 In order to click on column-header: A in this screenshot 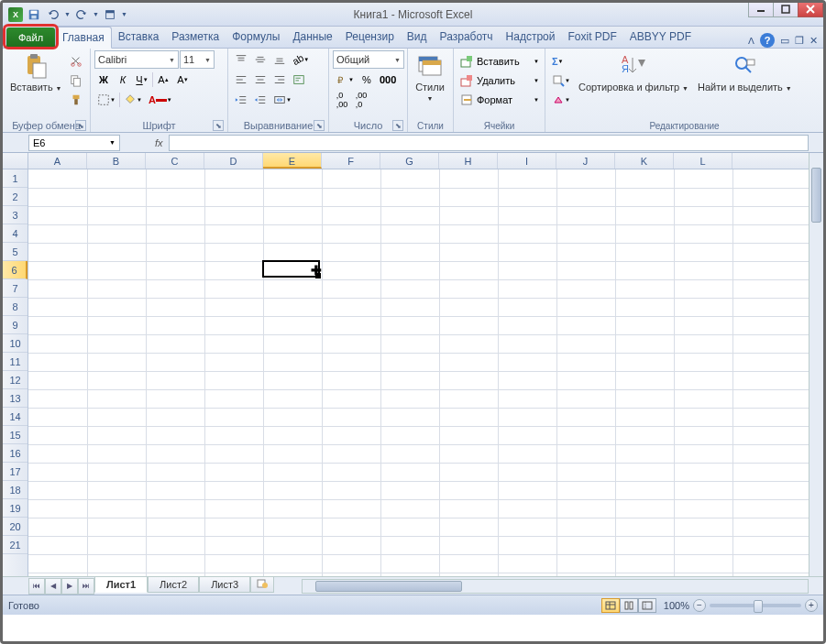, I will do `click(58, 161)`.